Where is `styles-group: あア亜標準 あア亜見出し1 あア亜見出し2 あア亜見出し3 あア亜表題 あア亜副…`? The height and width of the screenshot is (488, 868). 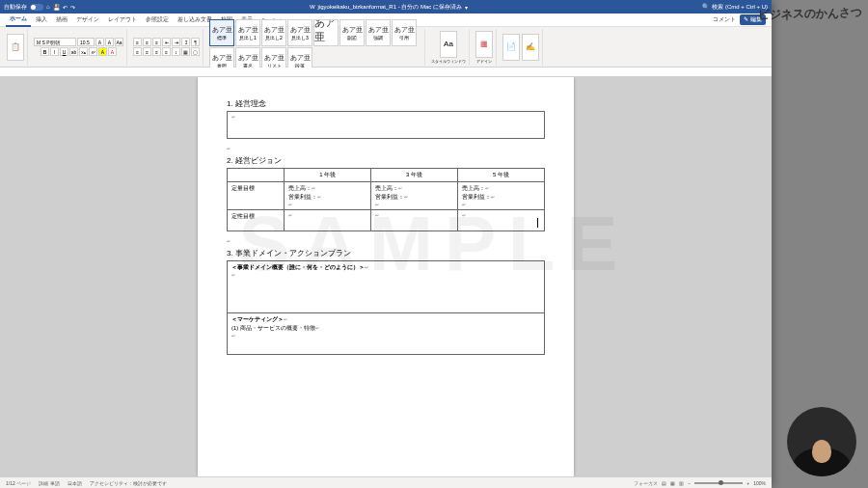 styles-group: あア亜標準 あア亜見出し1 あア亜見出し2 あア亜見出し3 あア亜表題 あア亜副… is located at coordinates (316, 47).